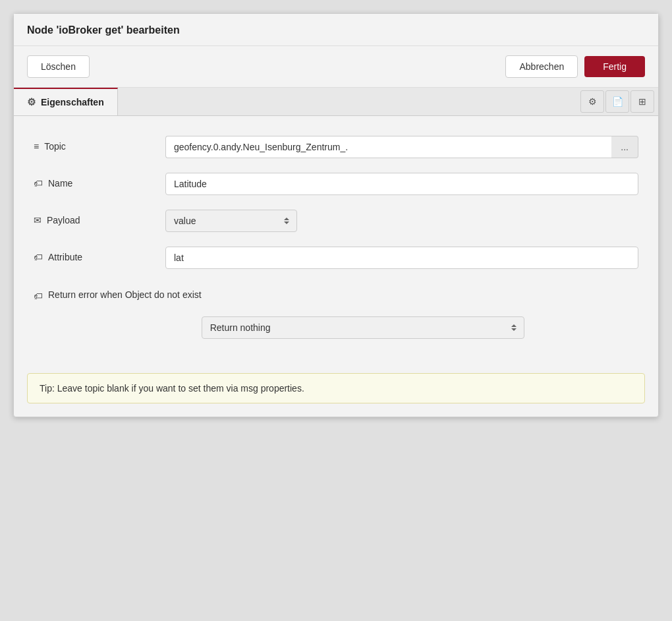  I want to click on name-control, so click(402, 184).